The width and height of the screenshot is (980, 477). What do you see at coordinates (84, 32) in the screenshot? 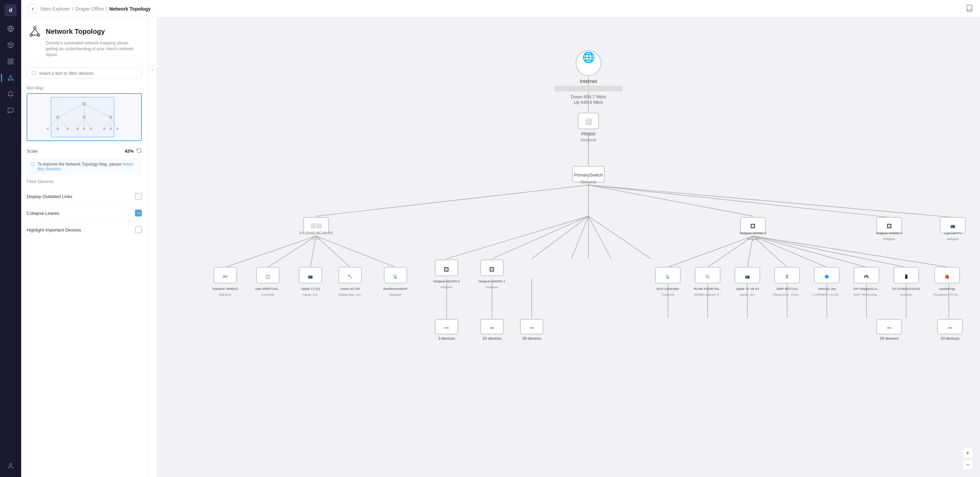
I see `page-title-row: Network Topology` at bounding box center [84, 32].